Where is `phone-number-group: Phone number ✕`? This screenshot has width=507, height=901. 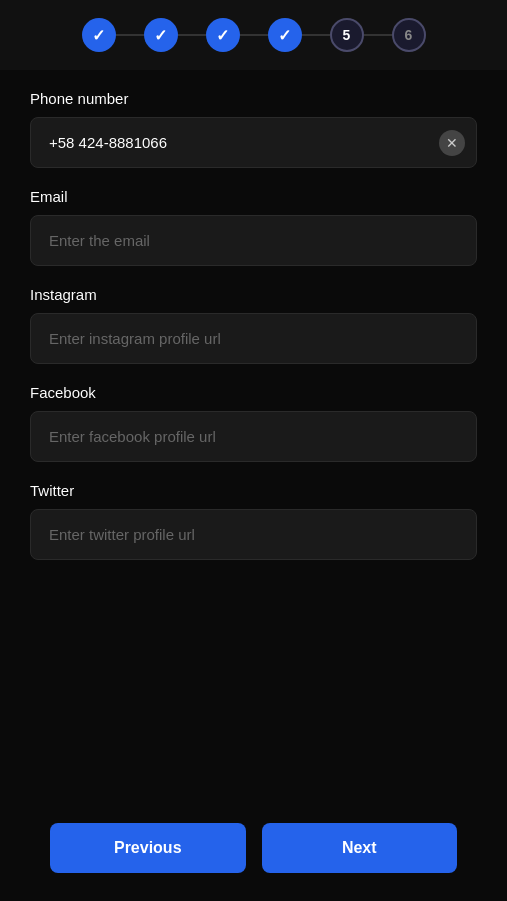
phone-number-group: Phone number ✕ is located at coordinates (254, 129).